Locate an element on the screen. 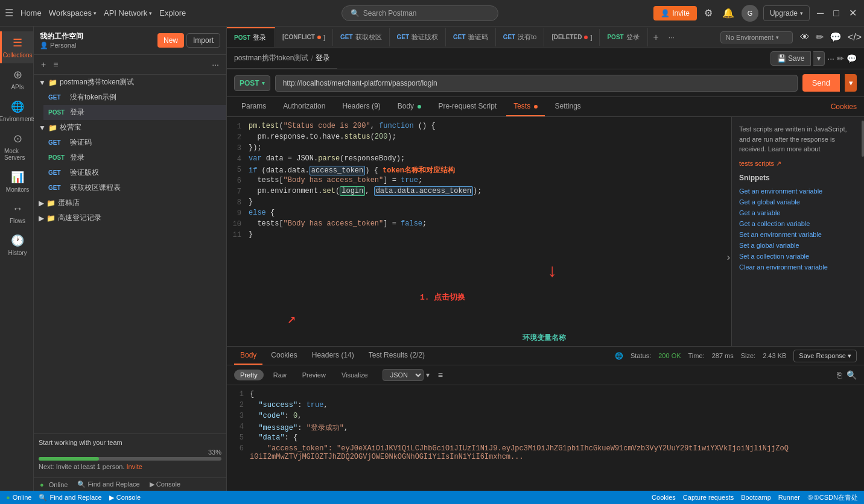 This screenshot has width=864, height=504. send-button: Send is located at coordinates (821, 83).